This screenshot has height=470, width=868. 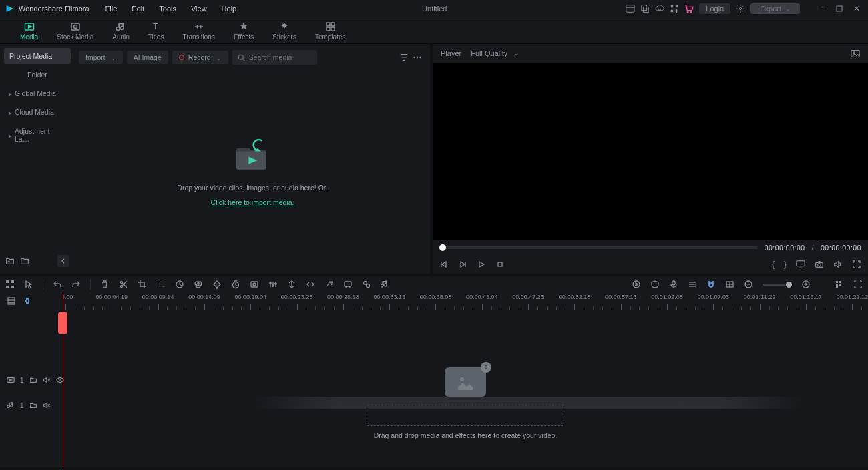 What do you see at coordinates (310, 284) in the screenshot?
I see `group-icon` at bounding box center [310, 284].